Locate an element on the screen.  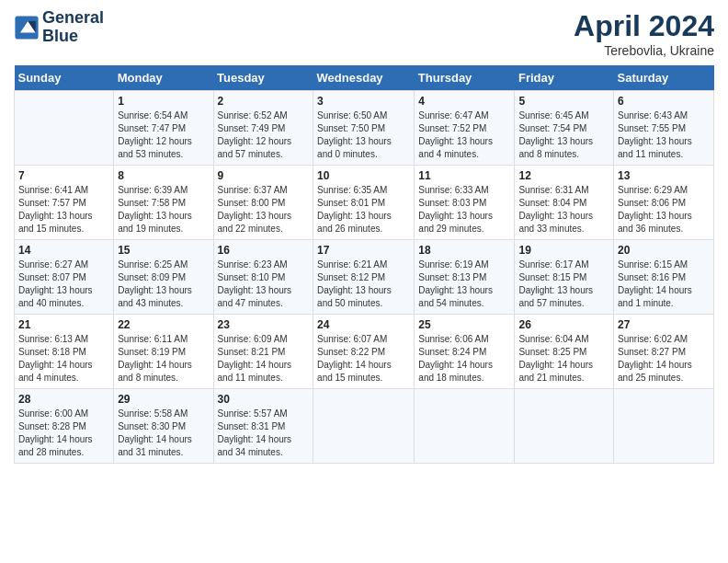
day-number: 16 is located at coordinates (264, 250).